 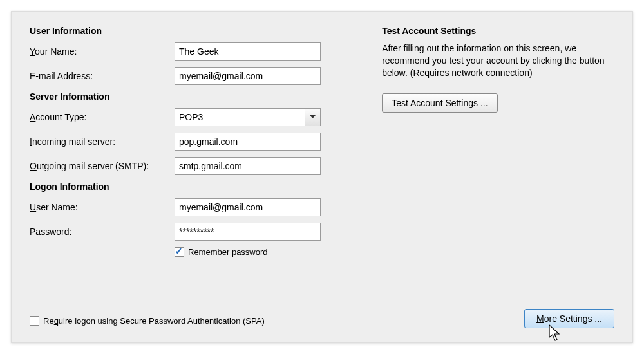 What do you see at coordinates (312, 117) in the screenshot?
I see `dropdown-button` at bounding box center [312, 117].